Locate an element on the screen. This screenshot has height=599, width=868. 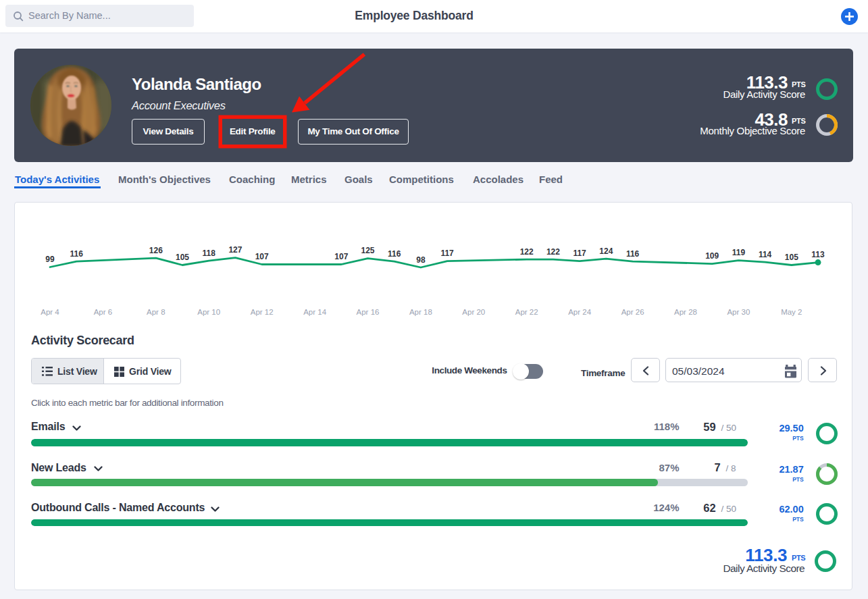
svg-text: 118 is located at coordinates (209, 253).